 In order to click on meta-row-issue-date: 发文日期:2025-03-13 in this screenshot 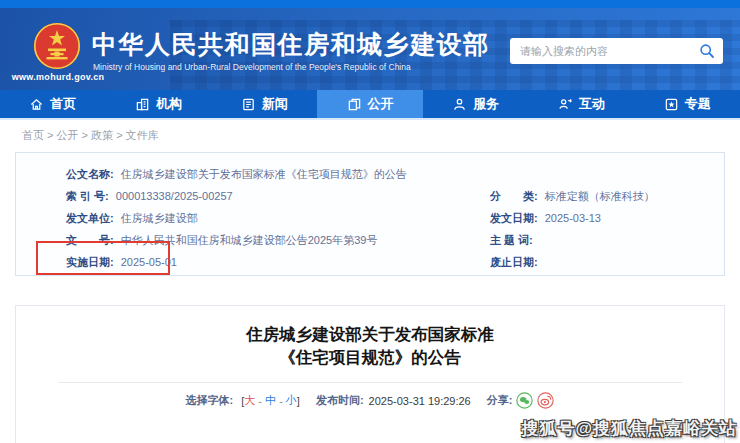, I will do `click(603, 218)`.